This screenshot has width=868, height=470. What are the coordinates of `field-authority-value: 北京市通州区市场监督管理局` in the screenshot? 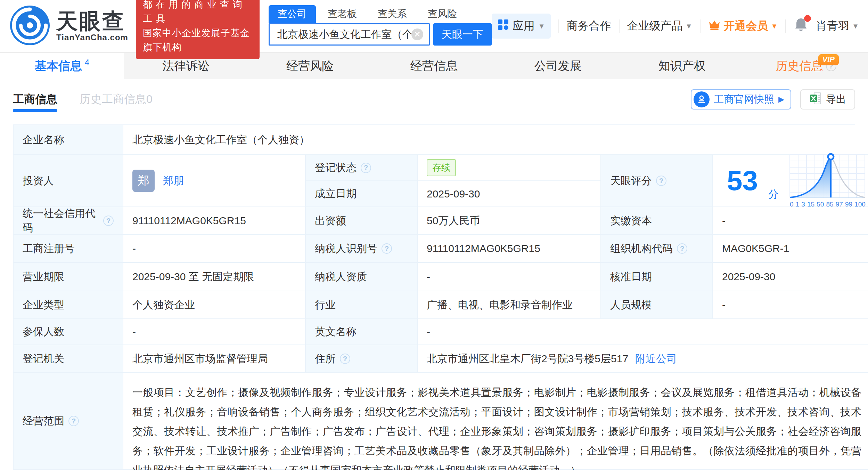 It's located at (215, 359).